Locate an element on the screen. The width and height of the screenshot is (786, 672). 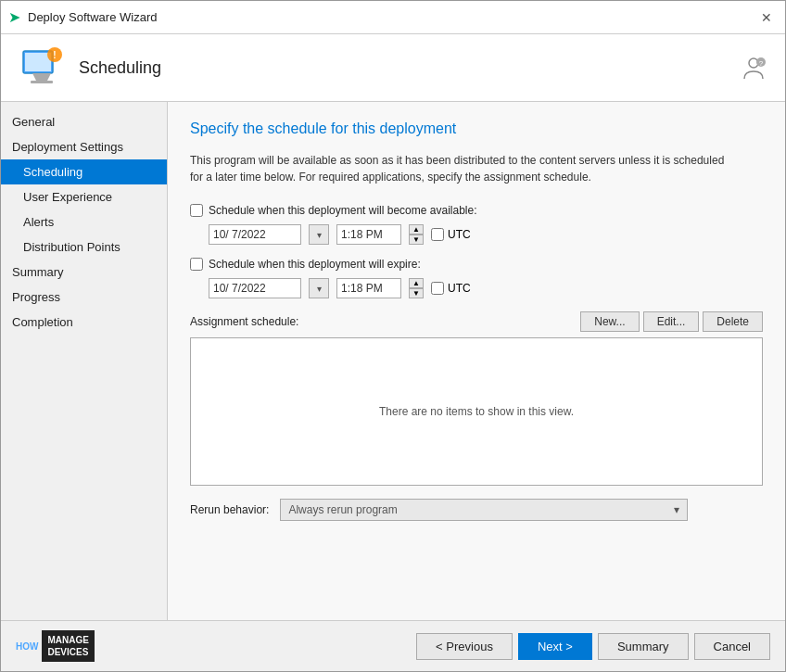
sidebar-item-user-experience: User Experience is located at coordinates (83, 197).